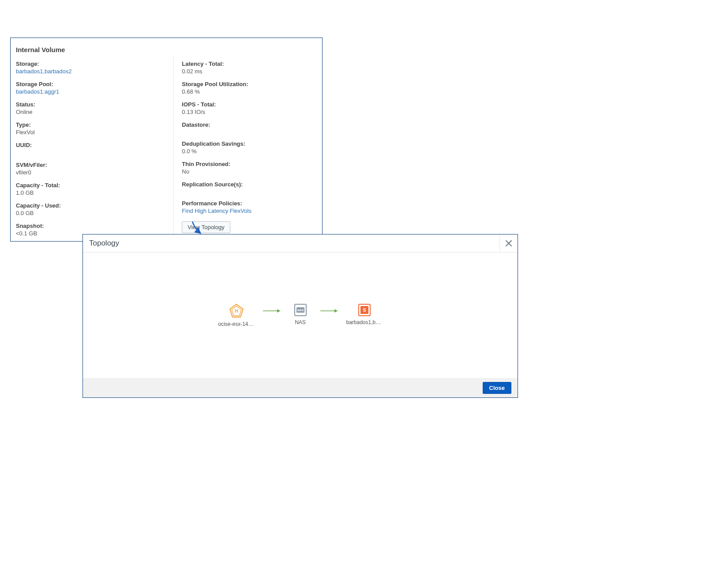 The image size is (728, 563). I want to click on storage-icon: S, so click(364, 310).